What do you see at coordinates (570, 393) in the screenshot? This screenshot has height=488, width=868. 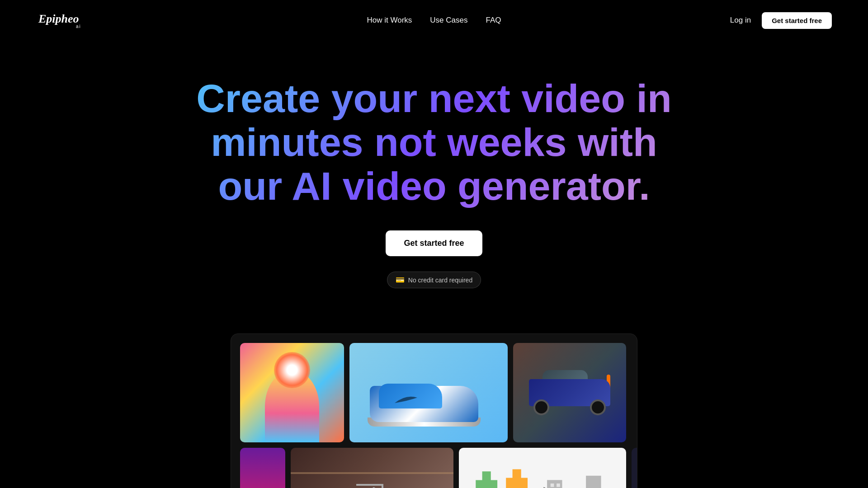 I see `gallery-item-tesla` at bounding box center [570, 393].